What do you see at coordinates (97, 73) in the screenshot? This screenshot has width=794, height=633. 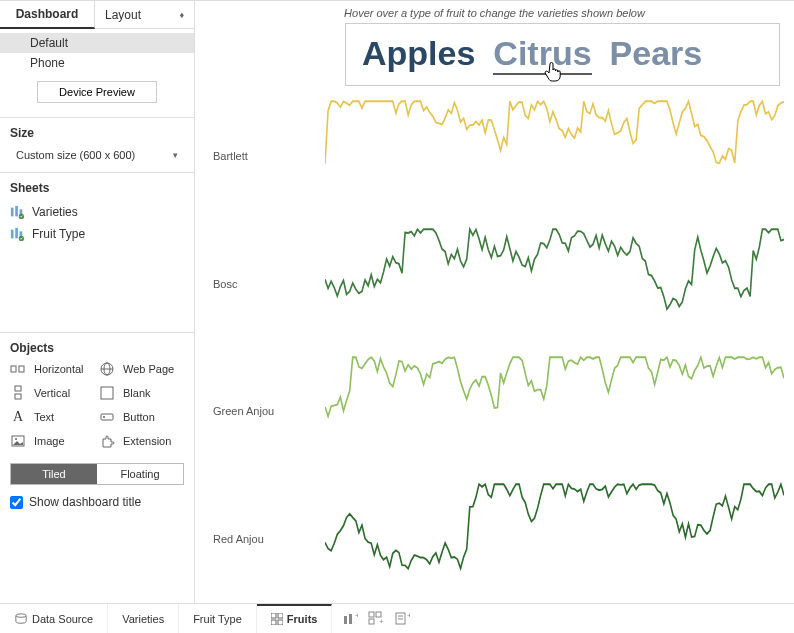 I see `device-list: Default Phone Device Preview` at bounding box center [97, 73].